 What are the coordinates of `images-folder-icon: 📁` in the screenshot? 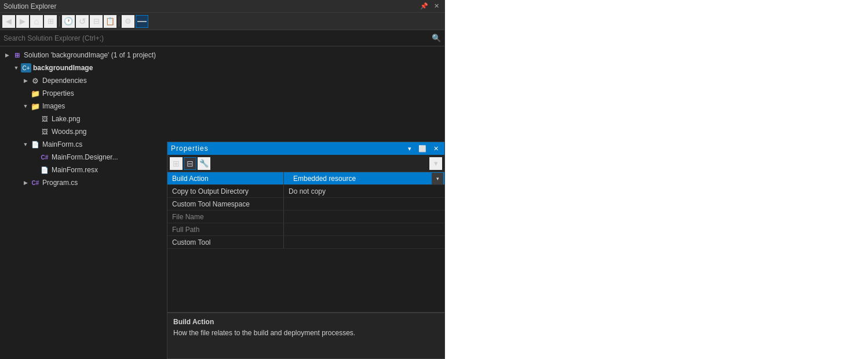 It's located at (35, 106).